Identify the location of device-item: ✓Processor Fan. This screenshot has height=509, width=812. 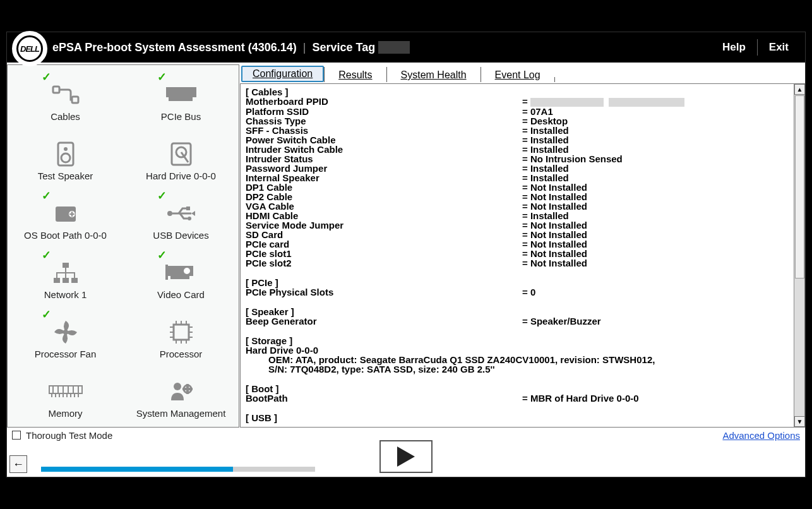
(66, 336).